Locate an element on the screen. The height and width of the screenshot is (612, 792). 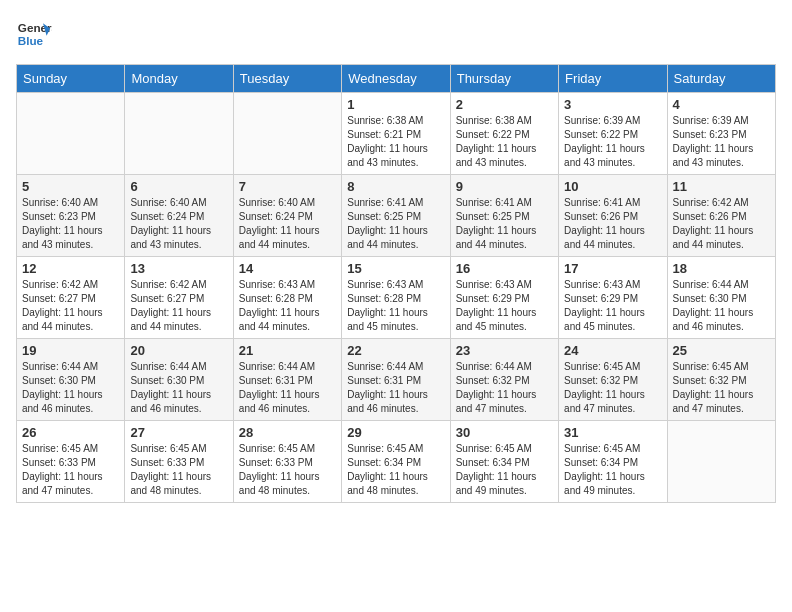
day-number: 10 is located at coordinates (612, 186).